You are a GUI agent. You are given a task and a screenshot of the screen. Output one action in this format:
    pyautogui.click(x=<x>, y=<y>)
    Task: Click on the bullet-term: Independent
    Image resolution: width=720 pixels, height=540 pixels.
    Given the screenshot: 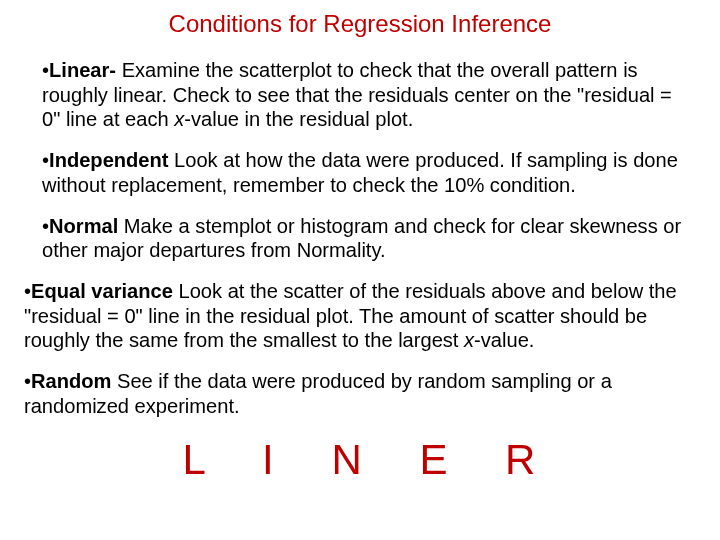 What is the action you would take?
    pyautogui.click(x=108, y=160)
    